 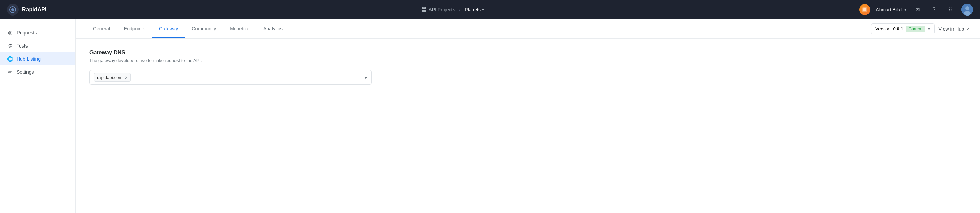 I want to click on settings-icon: ✏, so click(x=10, y=72).